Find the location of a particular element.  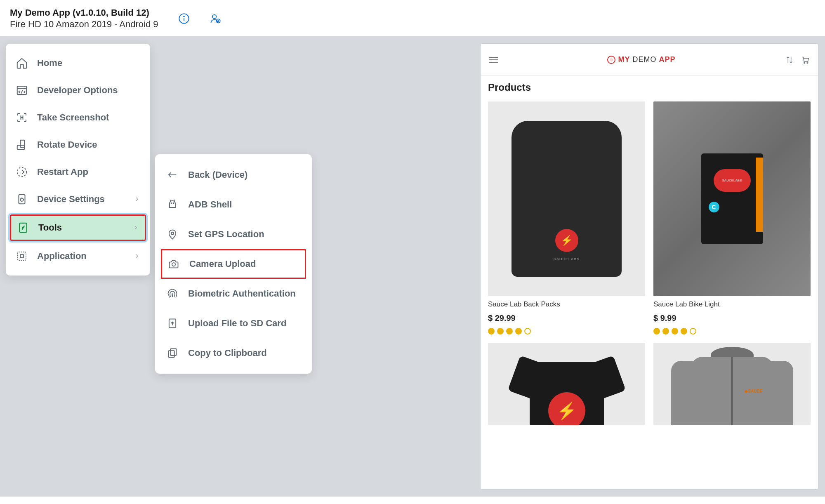

brand-logo-icon is located at coordinates (611, 60).